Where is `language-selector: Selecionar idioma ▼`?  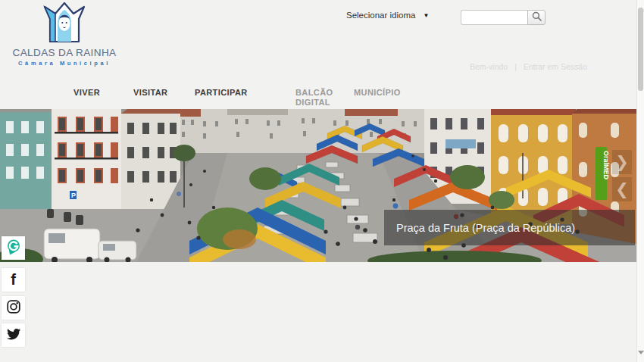 language-selector: Selecionar idioma ▼ is located at coordinates (388, 15).